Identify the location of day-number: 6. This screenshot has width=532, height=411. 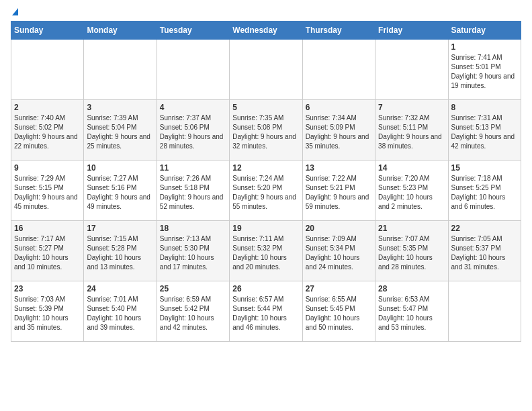
(339, 107).